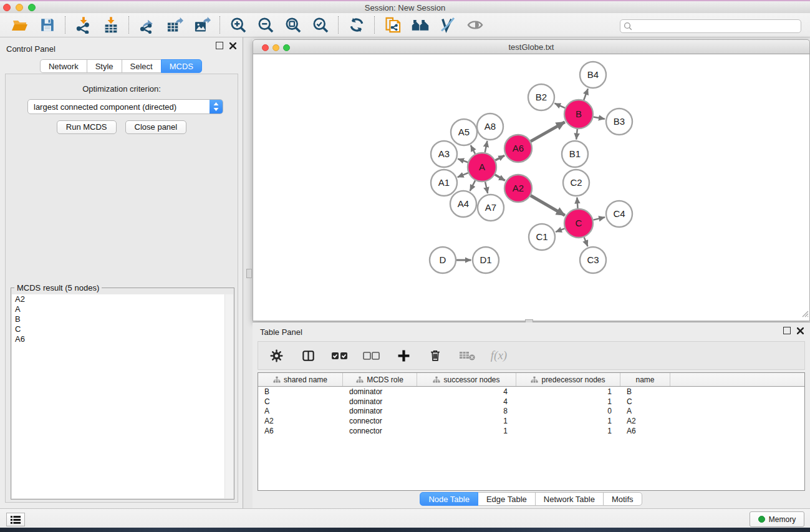  Describe the element at coordinates (142, 66) in the screenshot. I see `tab-select: Select` at that location.